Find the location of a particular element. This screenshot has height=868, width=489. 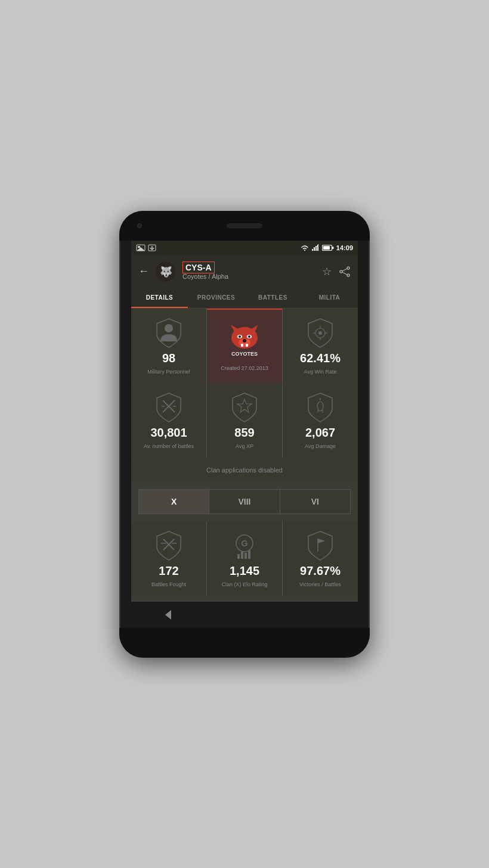

elo-rating-value: 1,145 is located at coordinates (244, 571).